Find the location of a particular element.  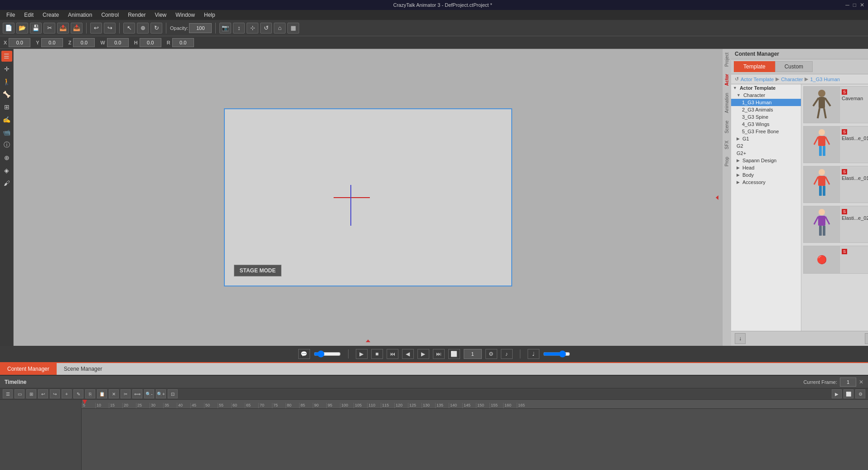

import-button: 📥 is located at coordinates (77, 28).